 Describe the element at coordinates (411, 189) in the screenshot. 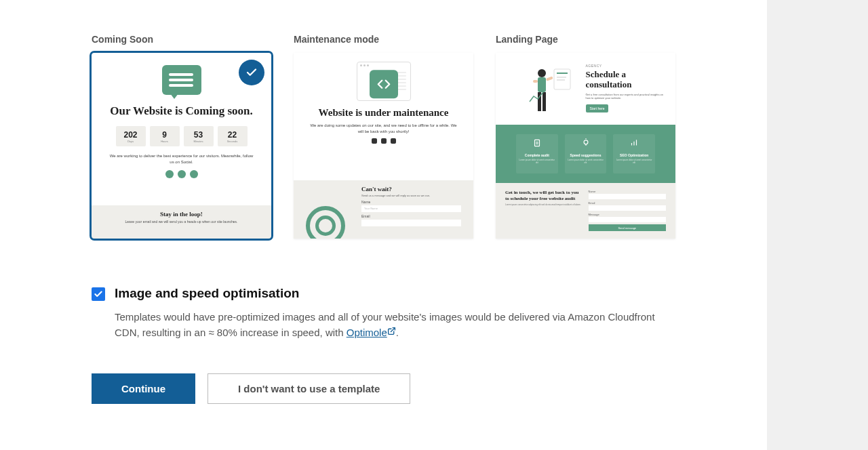

I see `cant-wait-title: Can't wait?` at that location.